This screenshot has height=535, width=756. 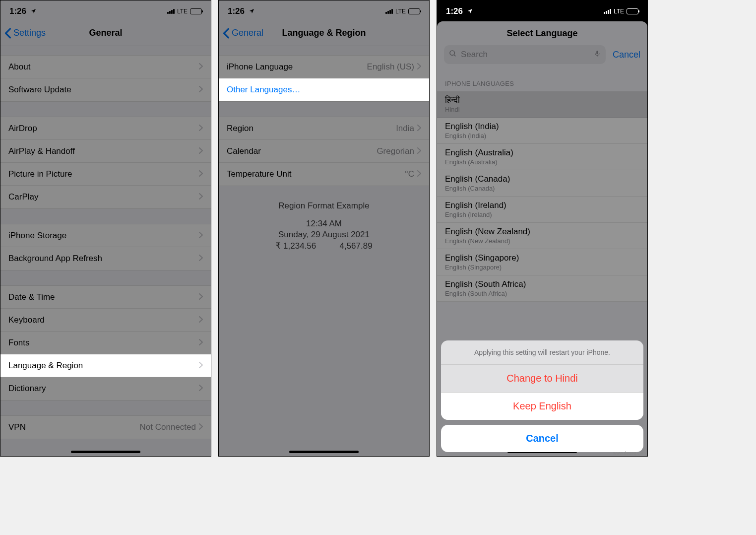 What do you see at coordinates (315, 174) in the screenshot?
I see `cell-label: Temperature Unit` at bounding box center [315, 174].